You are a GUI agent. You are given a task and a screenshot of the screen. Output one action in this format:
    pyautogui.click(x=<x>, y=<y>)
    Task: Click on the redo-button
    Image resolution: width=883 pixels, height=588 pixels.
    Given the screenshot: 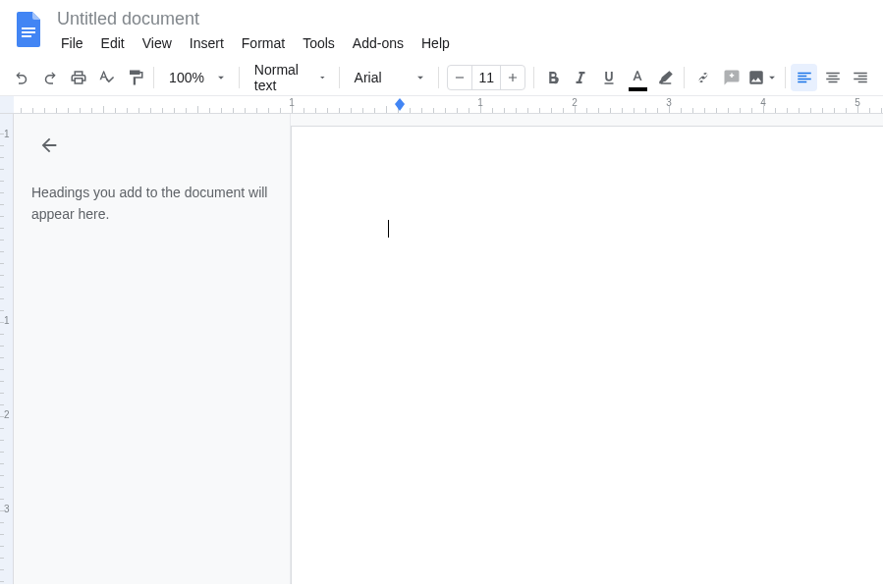 What is the action you would take?
    pyautogui.click(x=51, y=78)
    